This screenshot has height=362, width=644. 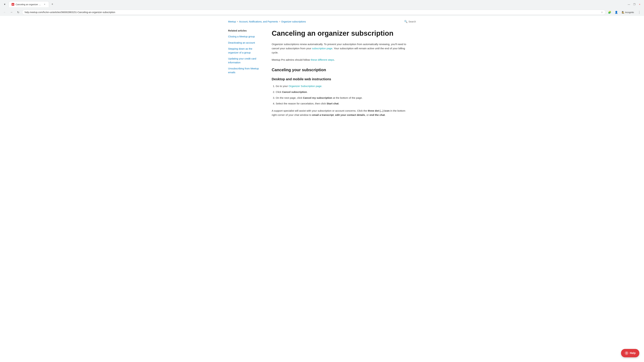 I want to click on extensions-button: 🧩, so click(x=610, y=12).